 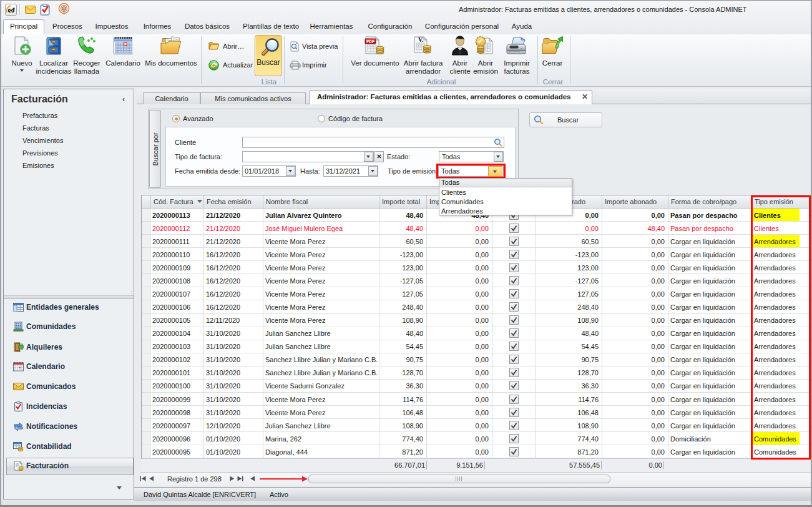 What do you see at coordinates (371, 41) in the screenshot?
I see `svg-text: PDF` at bounding box center [371, 41].